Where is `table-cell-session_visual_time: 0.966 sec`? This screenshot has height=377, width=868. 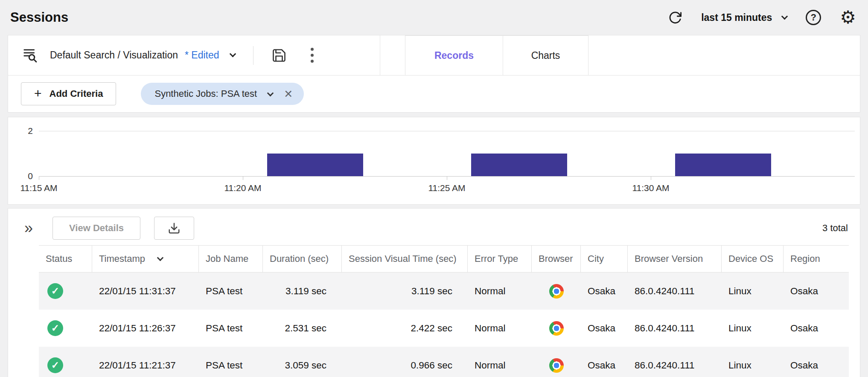 table-cell-session_visual_time: 0.966 sec is located at coordinates (405, 362).